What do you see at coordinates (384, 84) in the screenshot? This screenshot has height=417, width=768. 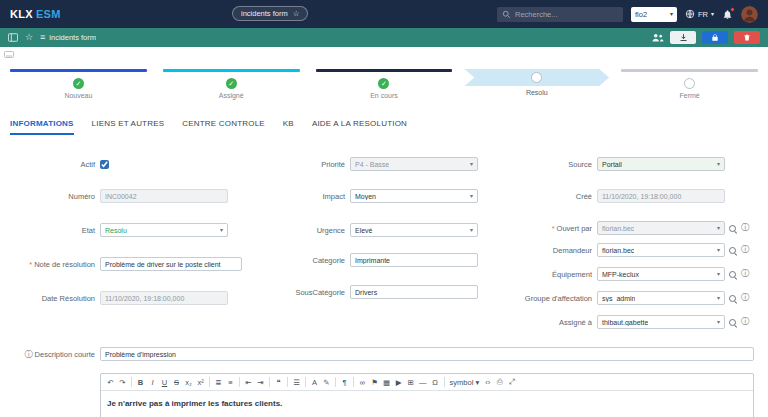 I see `check-glyph: ✓` at bounding box center [384, 84].